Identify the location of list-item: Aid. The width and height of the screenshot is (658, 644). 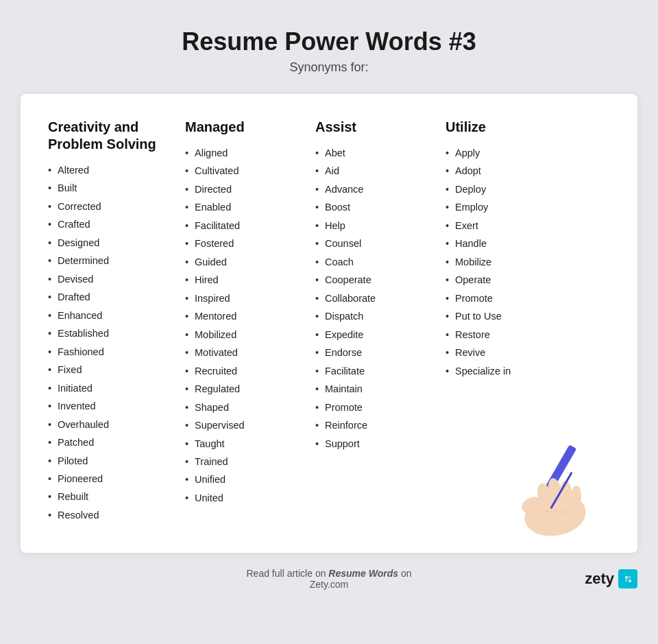
(380, 171).